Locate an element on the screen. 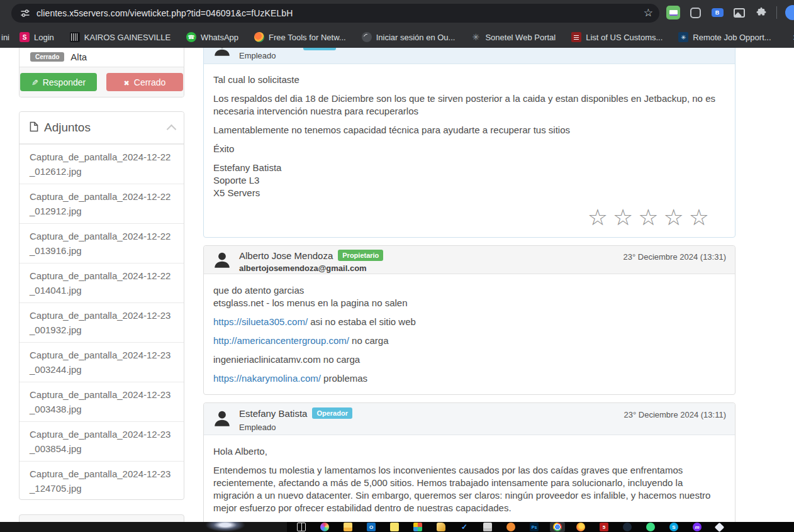 This screenshot has width=794, height=532. pencil-icon is located at coordinates (35, 82).